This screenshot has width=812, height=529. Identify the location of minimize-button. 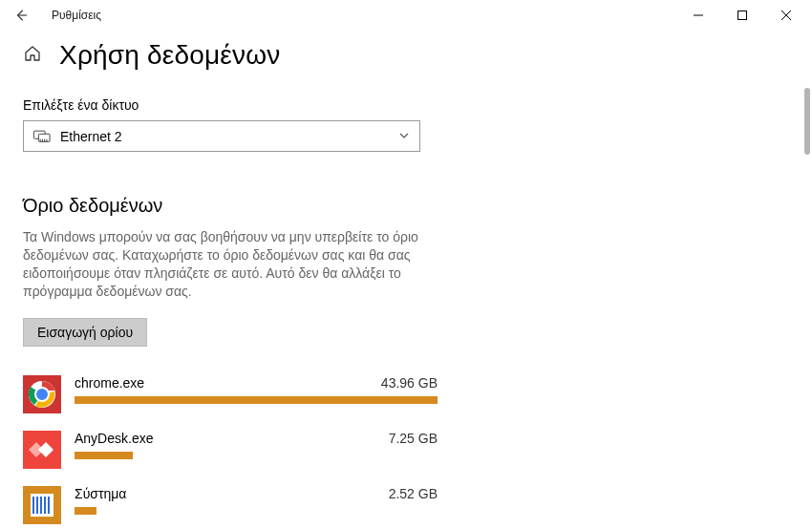
(698, 15).